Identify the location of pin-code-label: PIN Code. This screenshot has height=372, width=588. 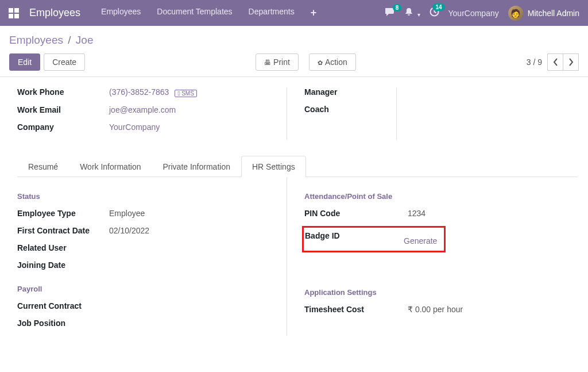
(356, 213).